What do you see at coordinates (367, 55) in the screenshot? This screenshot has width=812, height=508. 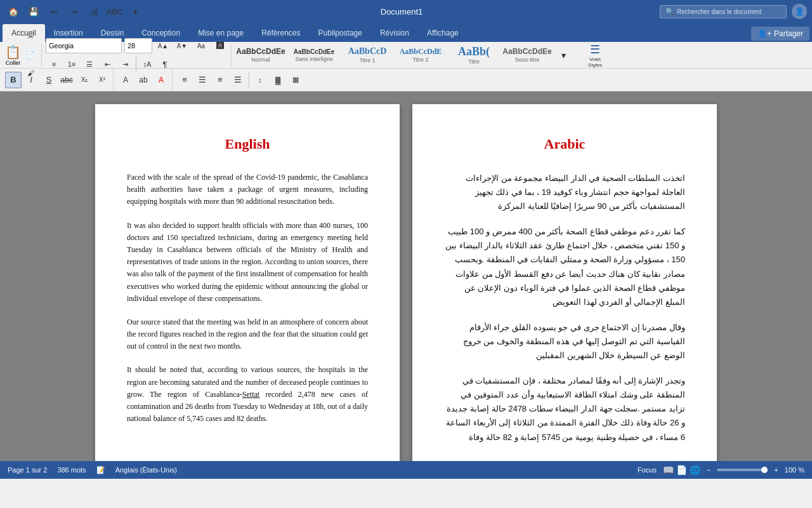 I see `style-titre1: AaBbCcD Titre 1` at bounding box center [367, 55].